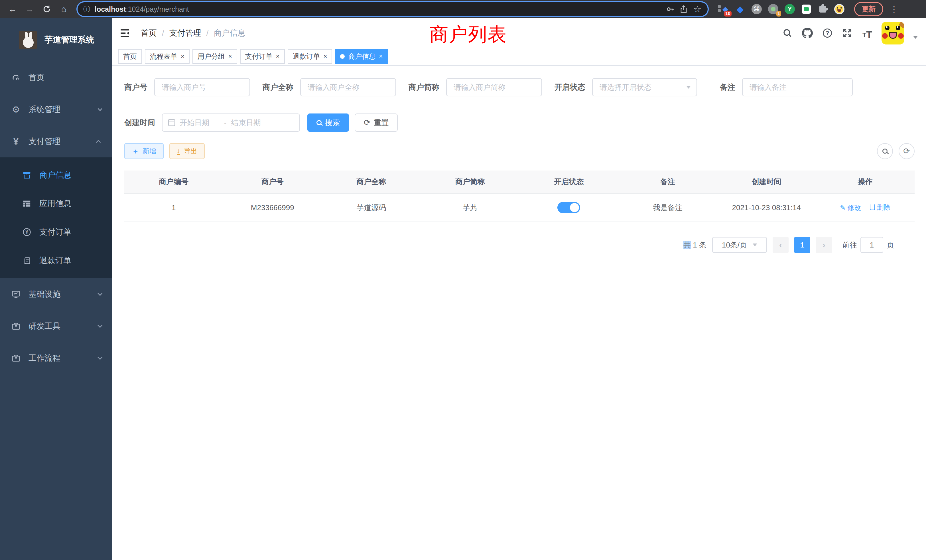 The height and width of the screenshot is (560, 926). What do you see at coordinates (202, 87) in the screenshot?
I see `merchant-no-input` at bounding box center [202, 87].